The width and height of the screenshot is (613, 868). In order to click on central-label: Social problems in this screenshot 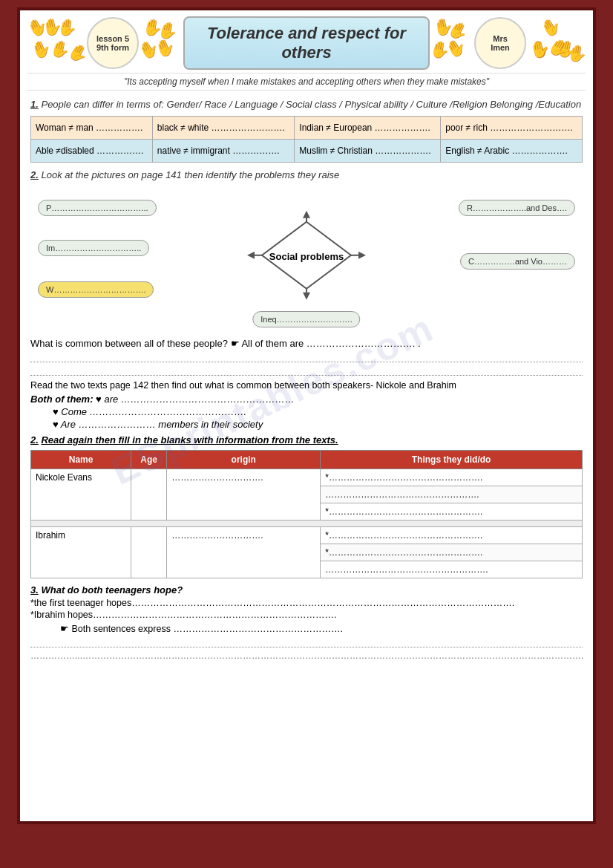, I will do `click(306, 257)`.